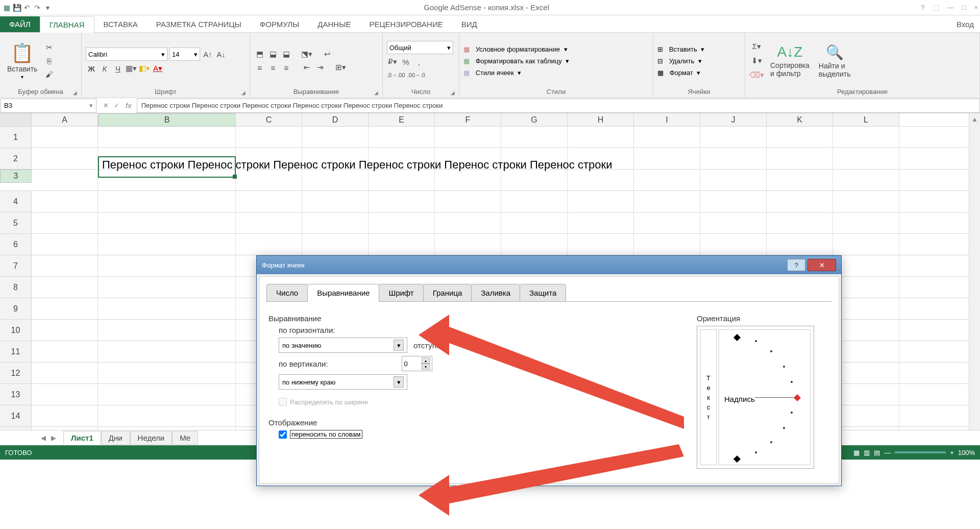  I want to click on tab-nav-next-icon: ▶, so click(54, 438).